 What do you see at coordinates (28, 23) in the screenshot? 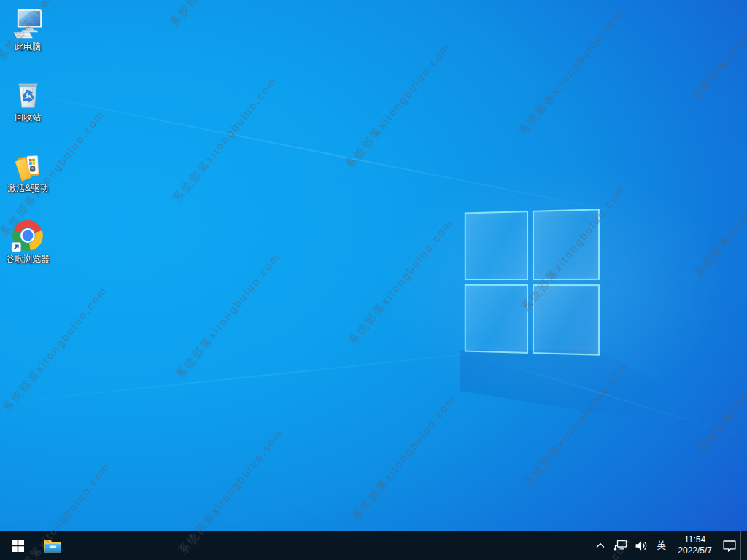
I see `this-pc-icon` at bounding box center [28, 23].